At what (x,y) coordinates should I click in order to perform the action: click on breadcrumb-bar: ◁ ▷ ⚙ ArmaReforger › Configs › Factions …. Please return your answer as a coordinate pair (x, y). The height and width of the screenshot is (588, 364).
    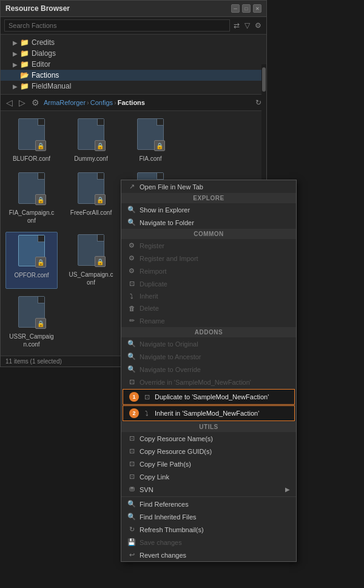
    Looking at the image, I should click on (133, 103).